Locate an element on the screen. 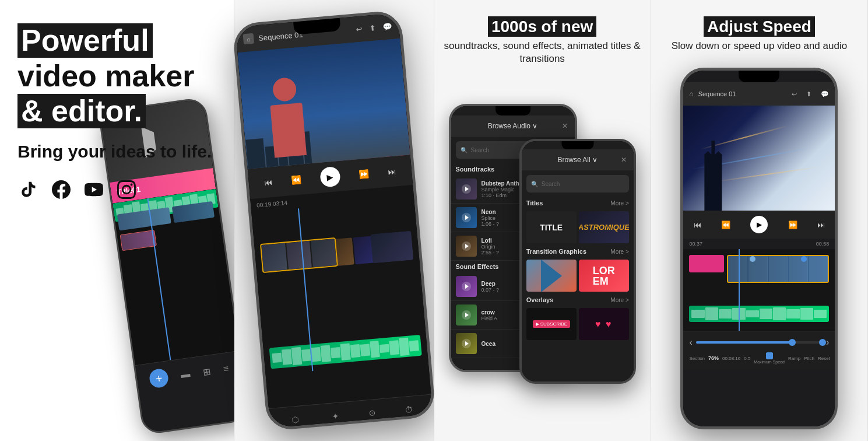  timecode-4-bottom: 00:58 is located at coordinates (823, 244).